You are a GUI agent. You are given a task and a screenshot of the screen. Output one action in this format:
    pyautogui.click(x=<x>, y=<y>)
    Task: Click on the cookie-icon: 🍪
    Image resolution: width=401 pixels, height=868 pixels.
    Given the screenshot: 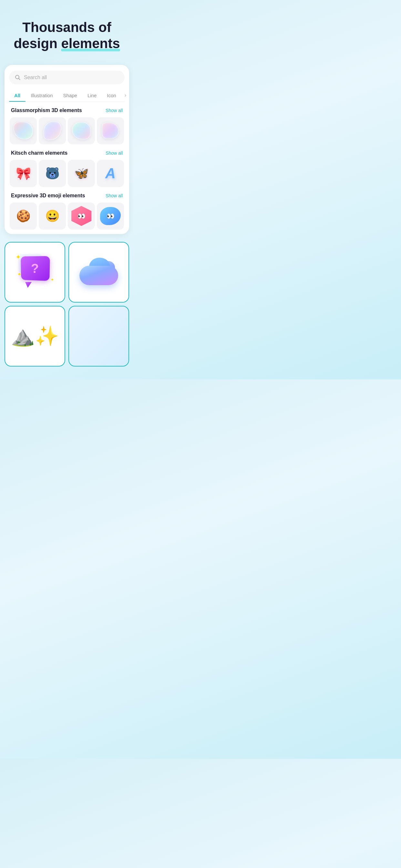 What is the action you would take?
    pyautogui.click(x=24, y=216)
    